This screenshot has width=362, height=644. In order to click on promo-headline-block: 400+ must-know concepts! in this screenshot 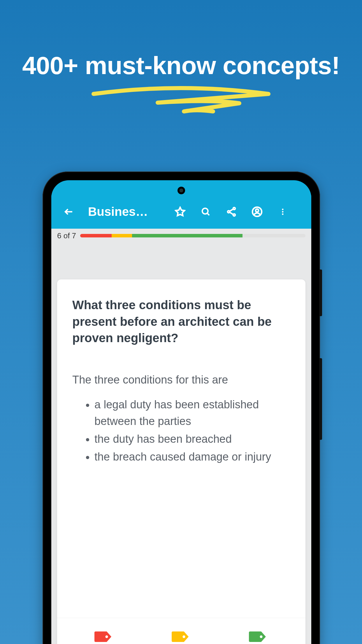, I will do `click(181, 84)`.